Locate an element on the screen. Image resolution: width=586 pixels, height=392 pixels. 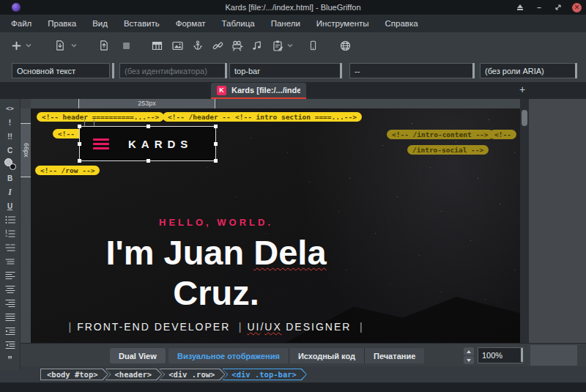
insert-link-icon is located at coordinates (218, 45).